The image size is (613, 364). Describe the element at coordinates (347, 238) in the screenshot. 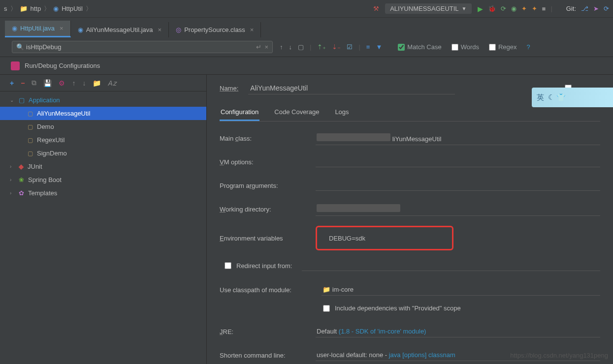

I see `env-vars-value: DEBUG=sdk` at that location.